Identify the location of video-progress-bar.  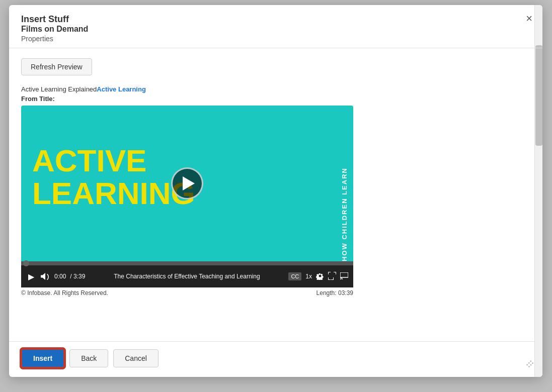
(187, 263).